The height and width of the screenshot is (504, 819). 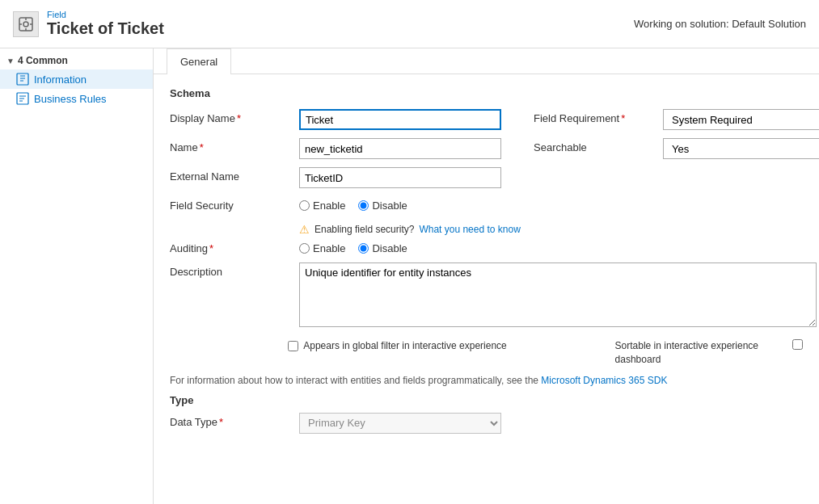 What do you see at coordinates (598, 116) in the screenshot?
I see `field-requirement-label: Field Requirement*` at bounding box center [598, 116].